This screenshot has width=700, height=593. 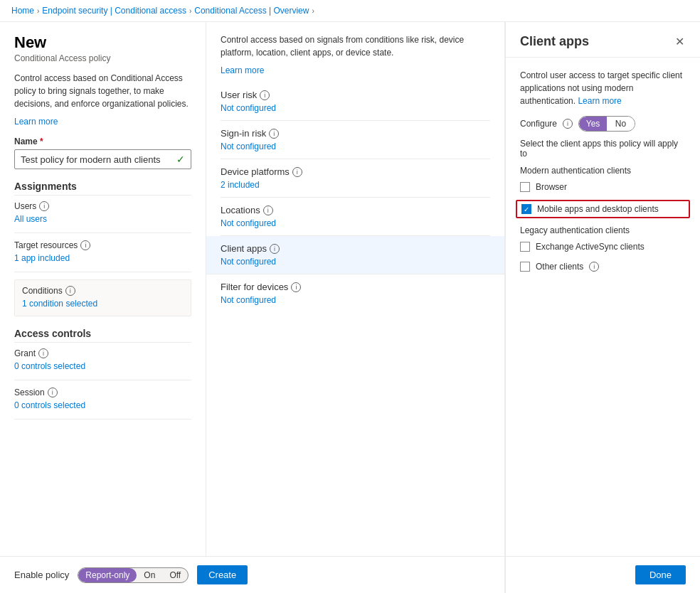 I want to click on locations-label: Locations, so click(x=240, y=210).